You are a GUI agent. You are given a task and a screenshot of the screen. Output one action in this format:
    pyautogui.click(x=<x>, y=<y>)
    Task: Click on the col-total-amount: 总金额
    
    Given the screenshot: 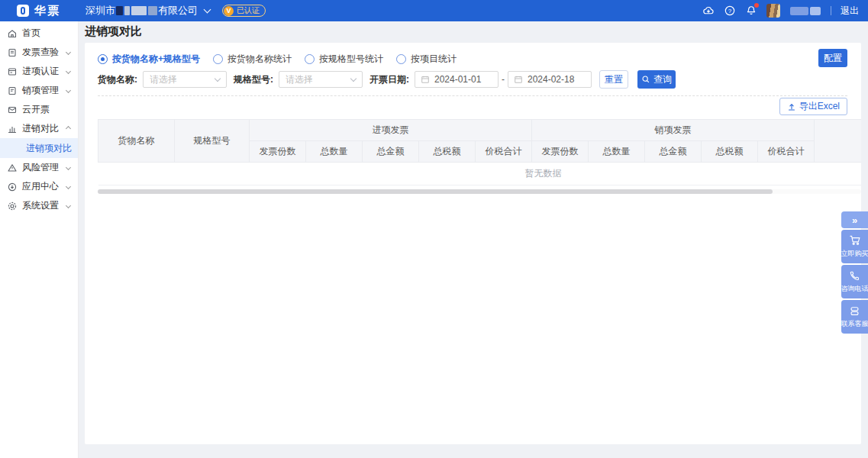 What is the action you would take?
    pyautogui.click(x=391, y=152)
    